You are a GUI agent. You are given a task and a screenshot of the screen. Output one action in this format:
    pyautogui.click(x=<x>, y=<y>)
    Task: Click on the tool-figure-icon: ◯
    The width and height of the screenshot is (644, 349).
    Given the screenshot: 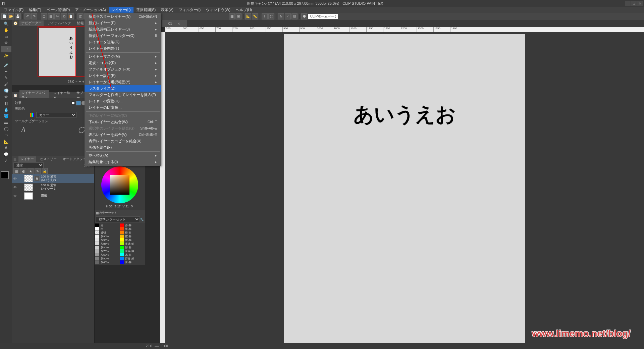 What is the action you would take?
    pyautogui.click(x=6, y=129)
    